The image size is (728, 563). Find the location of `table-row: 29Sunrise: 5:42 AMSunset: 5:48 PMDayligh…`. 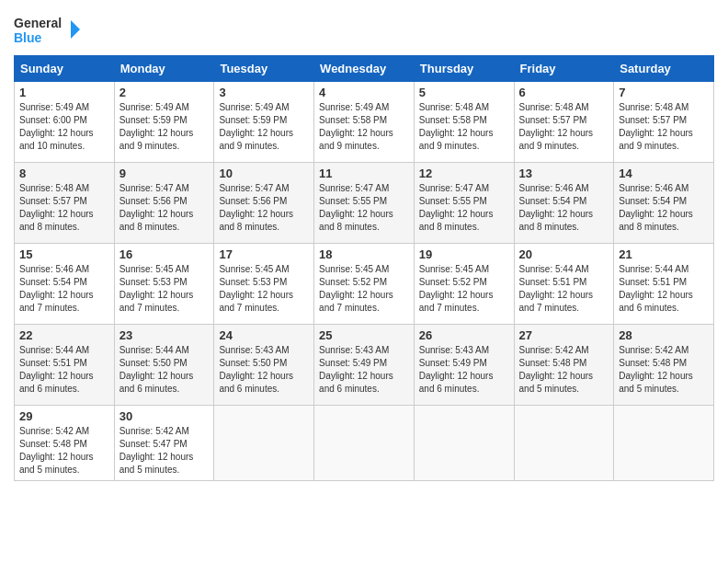

table-row: 29Sunrise: 5:42 AMSunset: 5:48 PMDayligh… is located at coordinates (64, 443).